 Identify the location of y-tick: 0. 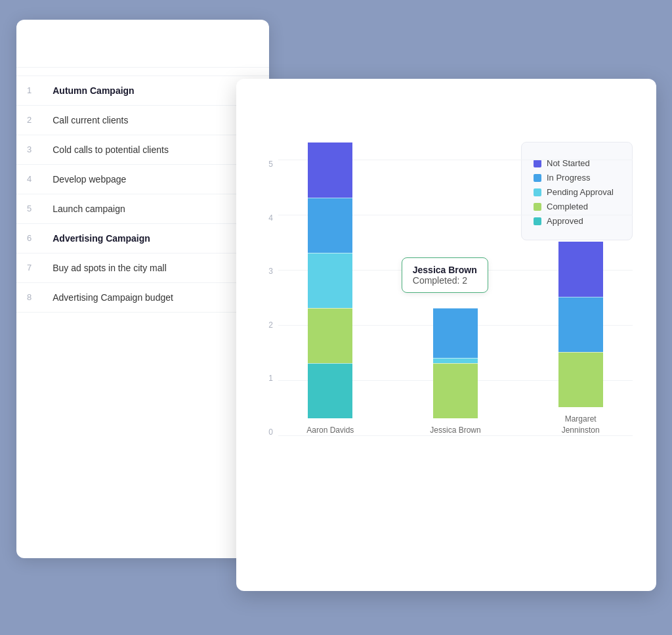
(266, 432).